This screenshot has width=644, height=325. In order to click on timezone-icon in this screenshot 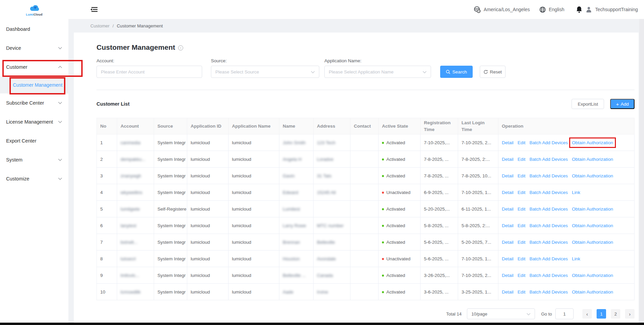, I will do `click(477, 9)`.